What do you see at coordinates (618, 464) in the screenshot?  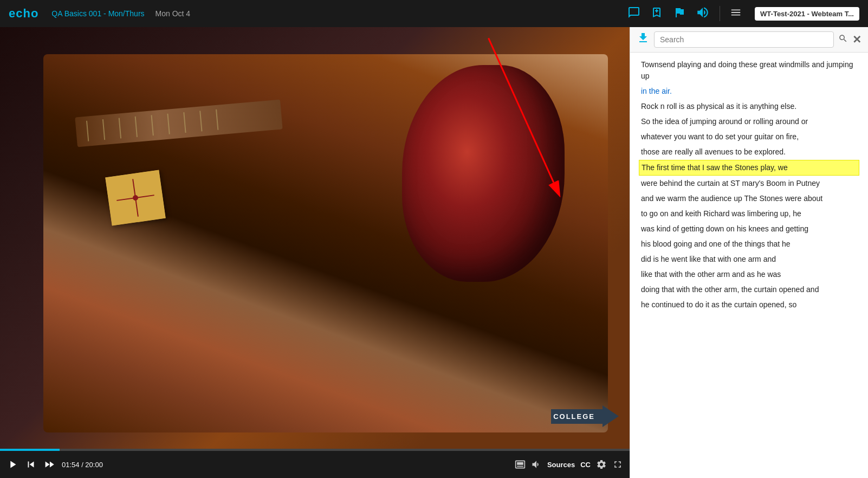 I see `expand-button` at bounding box center [618, 464].